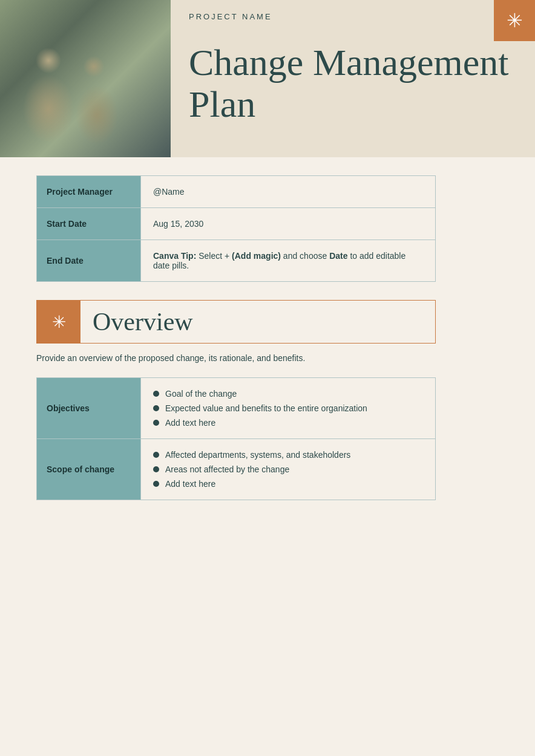 Image resolution: width=535 pixels, height=756 pixels. What do you see at coordinates (306, 256) in the screenshot?
I see `canva-tip-suffix: and choose` at bounding box center [306, 256].